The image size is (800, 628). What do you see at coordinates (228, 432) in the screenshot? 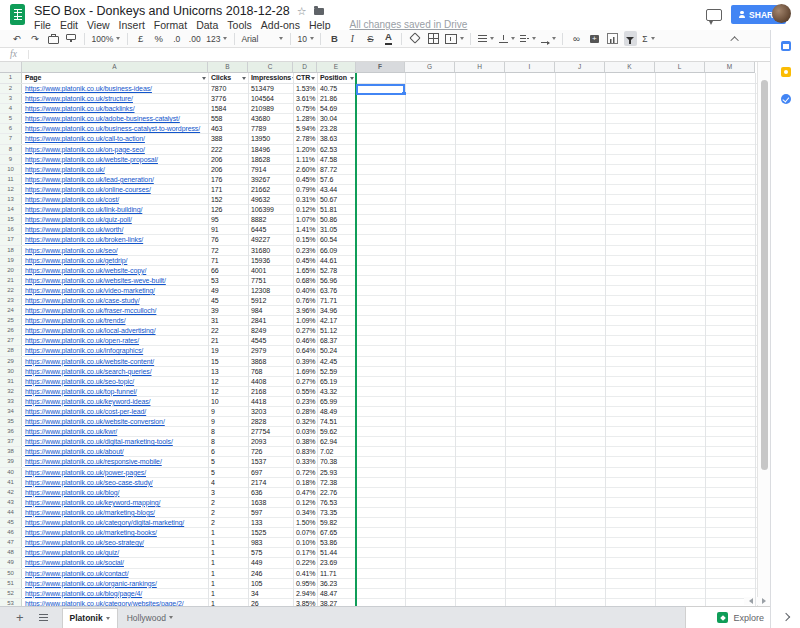
I see `cell-clicks: 8` at bounding box center [228, 432].